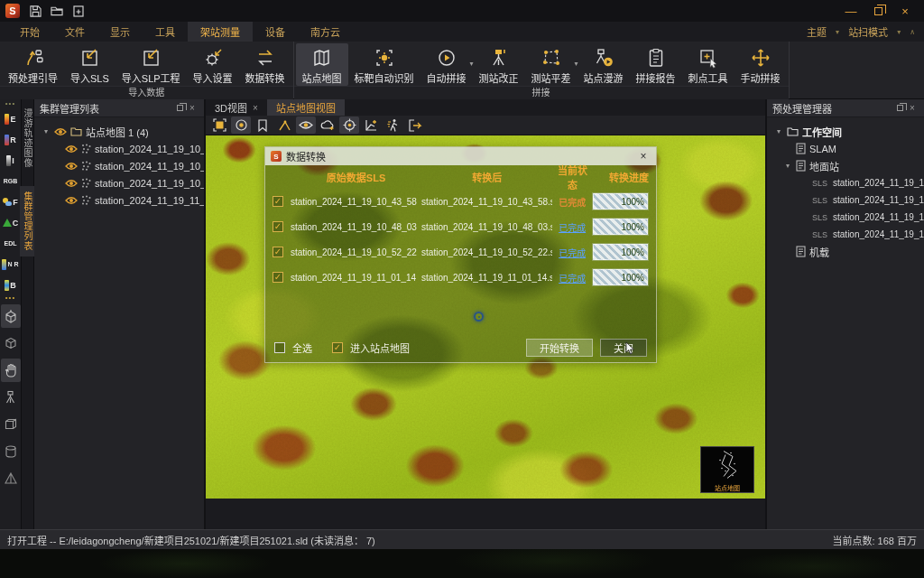  I want to click on site-map-button: 站点地图, so click(322, 65).